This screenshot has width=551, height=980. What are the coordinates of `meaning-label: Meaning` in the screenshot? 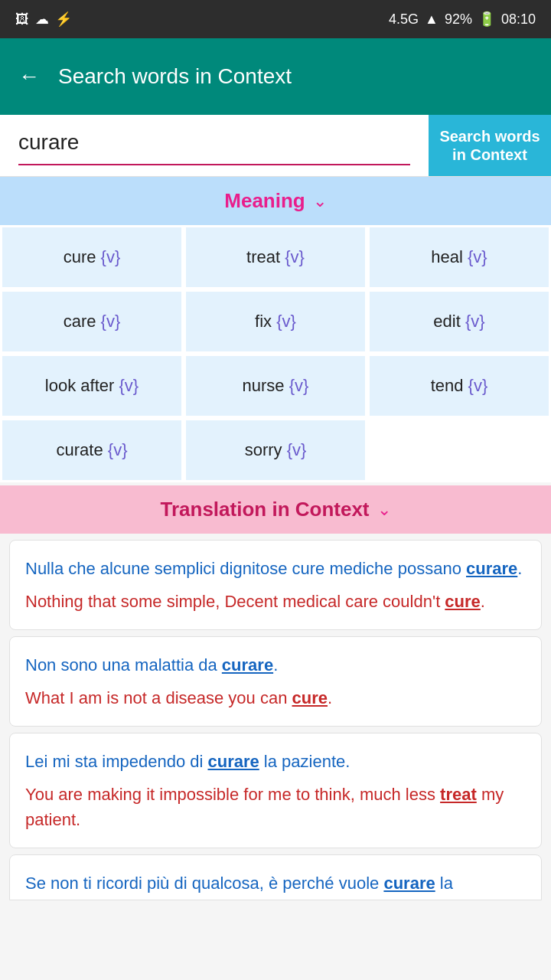 It's located at (265, 201).